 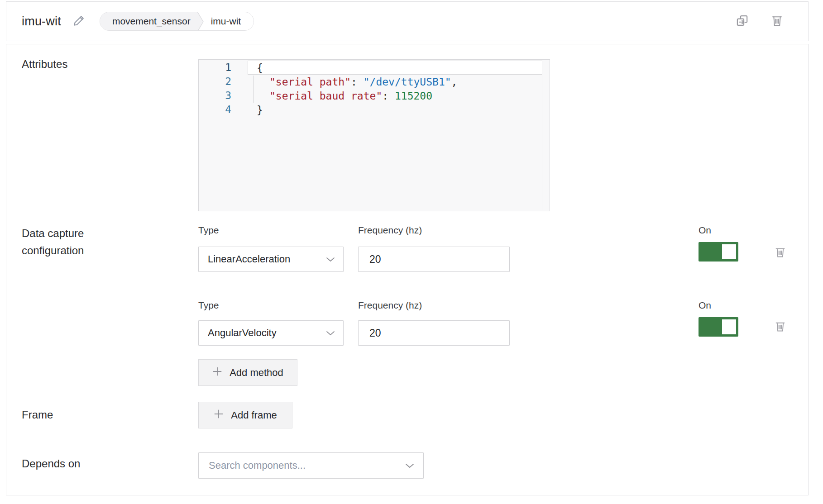 I want to click on component-title: imu-wit, so click(x=42, y=22).